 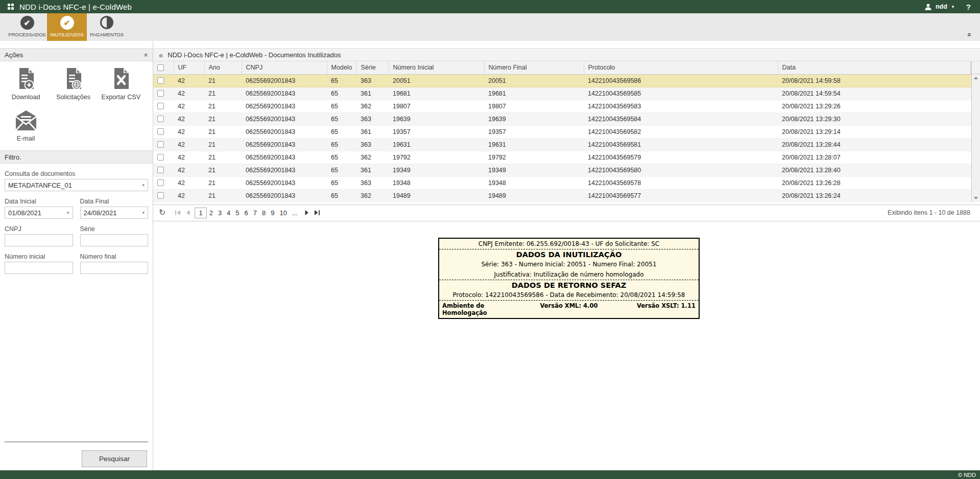 I want to click on table-row: 4221062556920018436536219792197921422100…, so click(x=562, y=157).